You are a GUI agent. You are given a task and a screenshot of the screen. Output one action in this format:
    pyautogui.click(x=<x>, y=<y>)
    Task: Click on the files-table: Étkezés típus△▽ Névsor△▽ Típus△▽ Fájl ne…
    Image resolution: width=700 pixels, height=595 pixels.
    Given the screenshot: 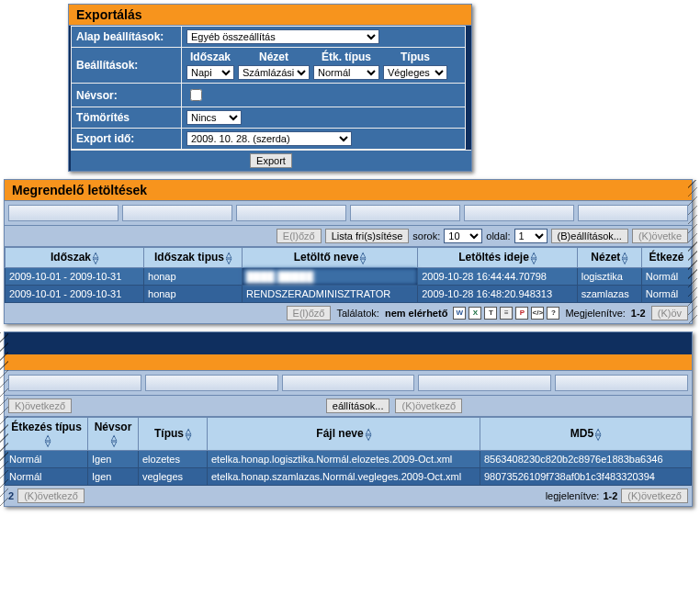 What is the action you would take?
    pyautogui.click(x=348, y=452)
    